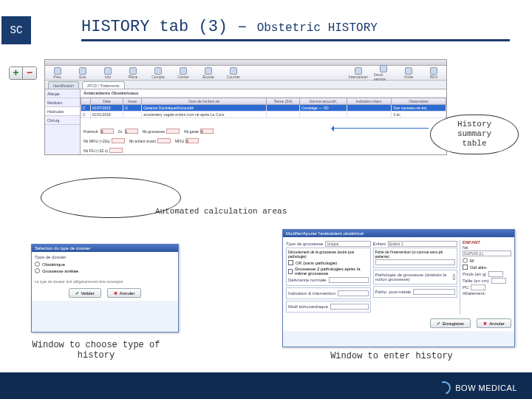 This screenshot has height=399, width=532. What do you see at coordinates (77, 293) in the screenshot?
I see `check-icon: ✔` at bounding box center [77, 293].